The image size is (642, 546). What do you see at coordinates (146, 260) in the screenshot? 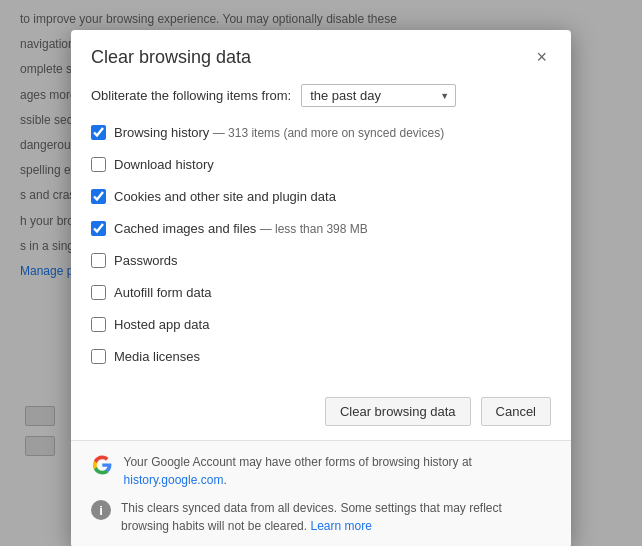
I see `checkbox-passwords-label: Passwords` at bounding box center [146, 260].